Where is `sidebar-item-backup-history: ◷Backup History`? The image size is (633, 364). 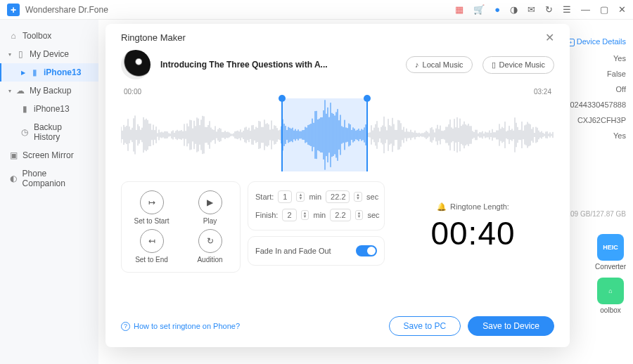 sidebar-item-backup-history: ◷Backup History is located at coordinates (49, 132).